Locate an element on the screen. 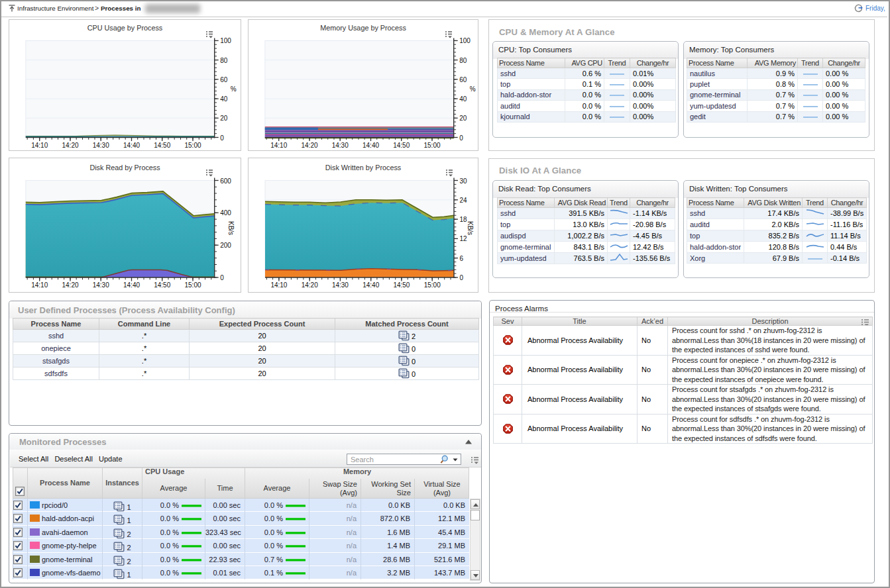 The image size is (890, 588). svg-text: 30 is located at coordinates (464, 181).